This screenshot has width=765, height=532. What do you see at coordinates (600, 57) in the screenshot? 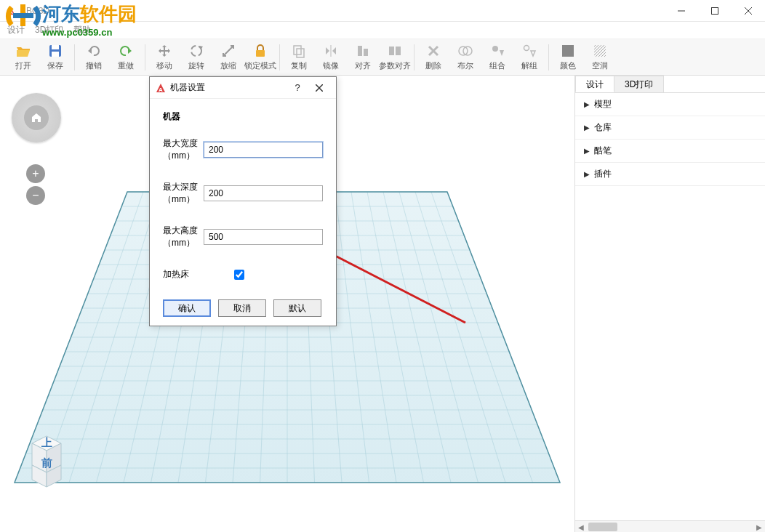
I see `hole-button: 空洞` at bounding box center [600, 57].